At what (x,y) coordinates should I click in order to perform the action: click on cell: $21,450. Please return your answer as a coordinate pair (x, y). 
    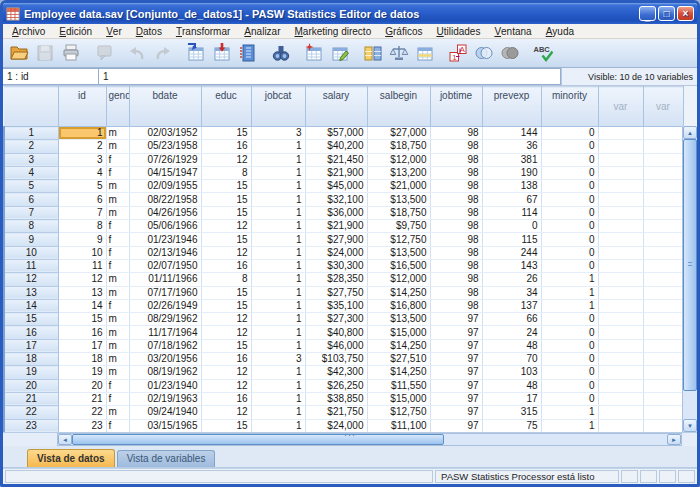
    Looking at the image, I should click on (336, 160).